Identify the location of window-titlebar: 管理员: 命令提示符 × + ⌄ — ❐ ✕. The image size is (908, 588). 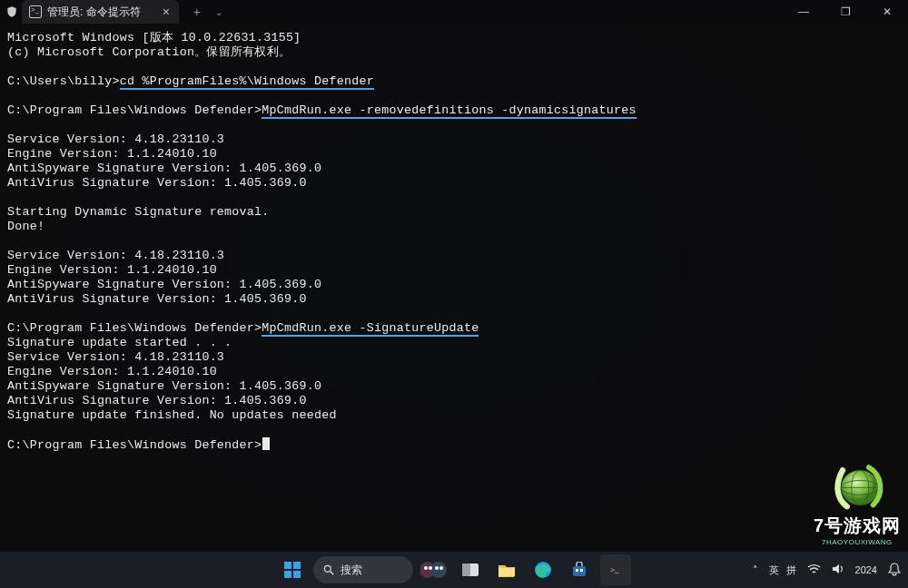
(454, 12).